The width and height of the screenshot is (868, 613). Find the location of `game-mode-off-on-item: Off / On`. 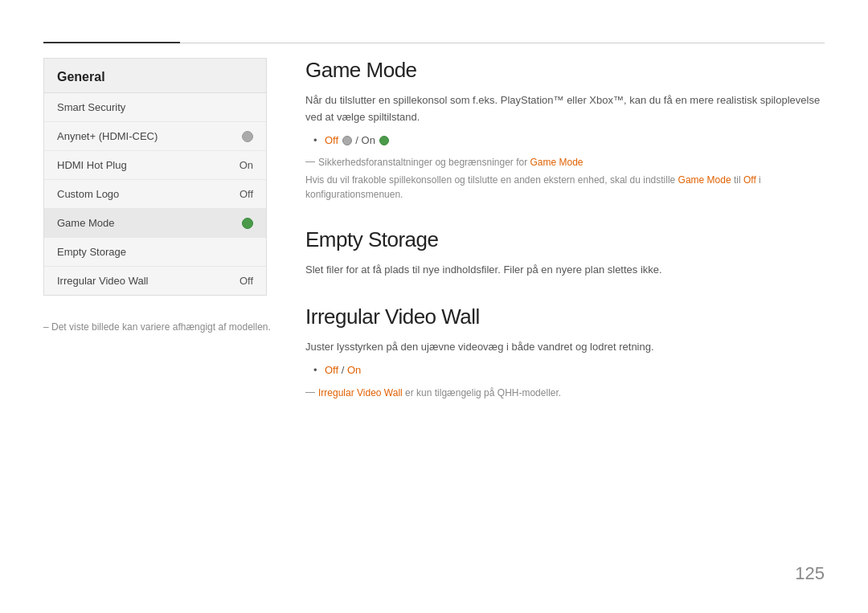

game-mode-off-on-item: Off / On is located at coordinates (569, 141).